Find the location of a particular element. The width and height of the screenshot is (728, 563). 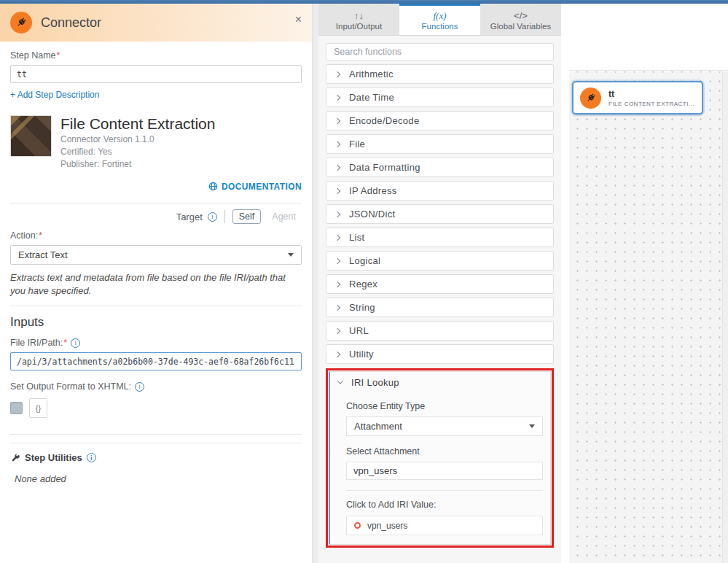

expression-braces-button: {} is located at coordinates (38, 408).